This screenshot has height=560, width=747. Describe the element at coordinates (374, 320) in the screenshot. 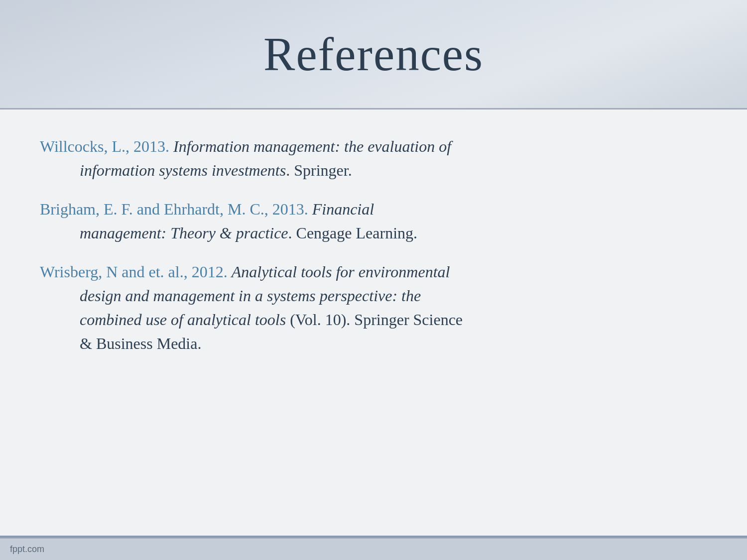

I see `ref3-regular-vol: (Vol. 10). Springer Science` at that location.